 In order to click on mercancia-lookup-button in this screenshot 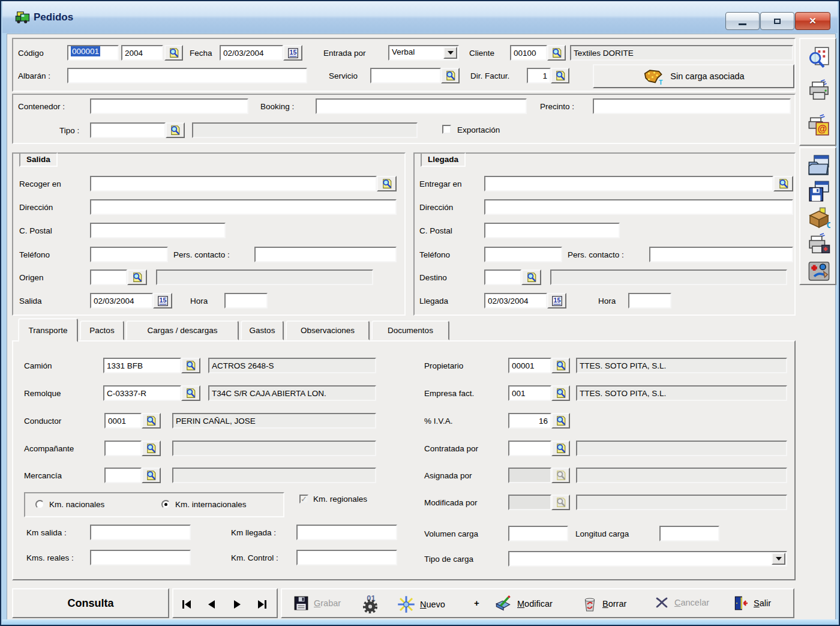, I will do `click(151, 475)`.